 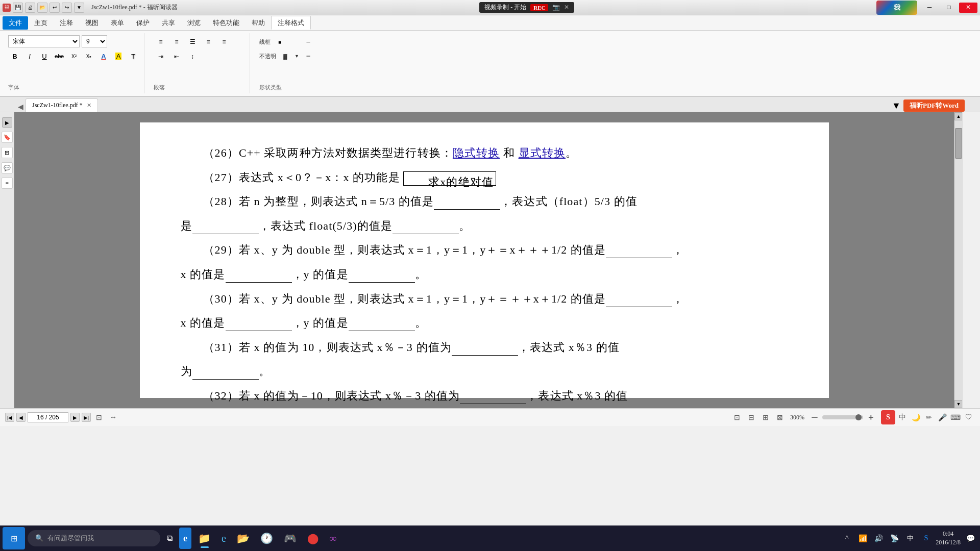 I want to click on taskbar-game: 🎮, so click(x=290, y=538).